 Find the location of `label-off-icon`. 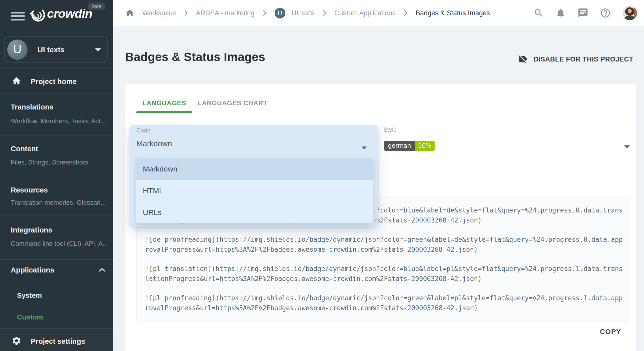

label-off-icon is located at coordinates (523, 59).